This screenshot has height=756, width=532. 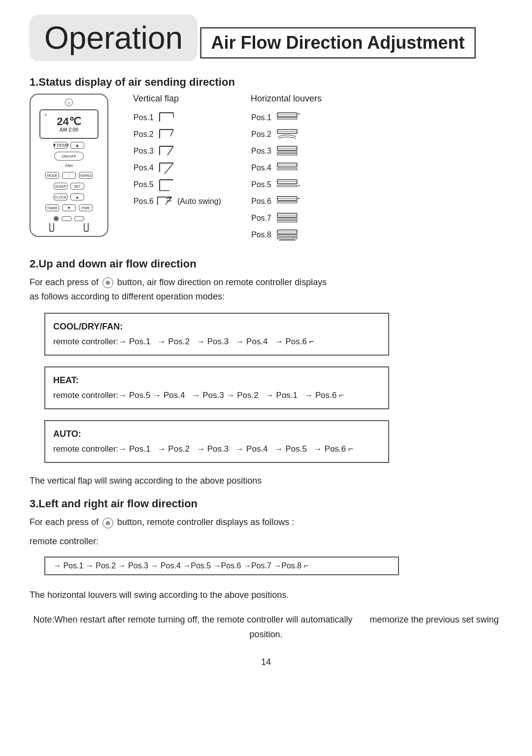 I want to click on temp-down-btn: ▼TEMP, so click(x=61, y=145).